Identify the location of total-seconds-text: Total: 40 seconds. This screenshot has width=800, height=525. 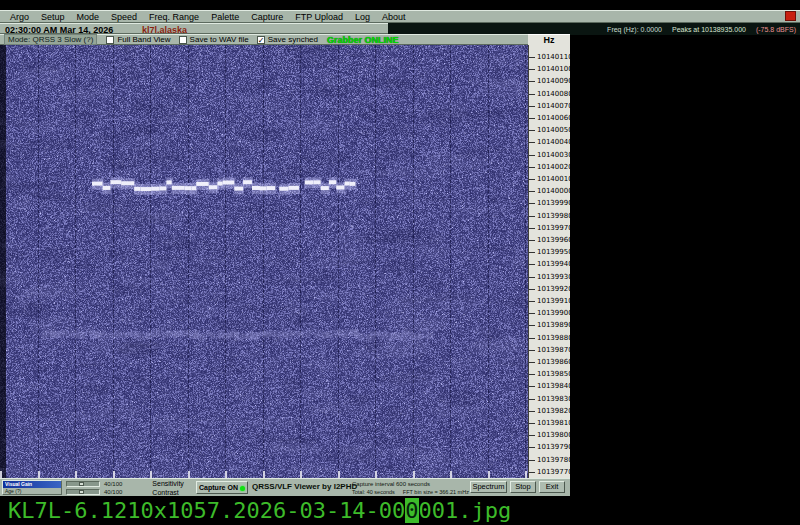
(374, 492).